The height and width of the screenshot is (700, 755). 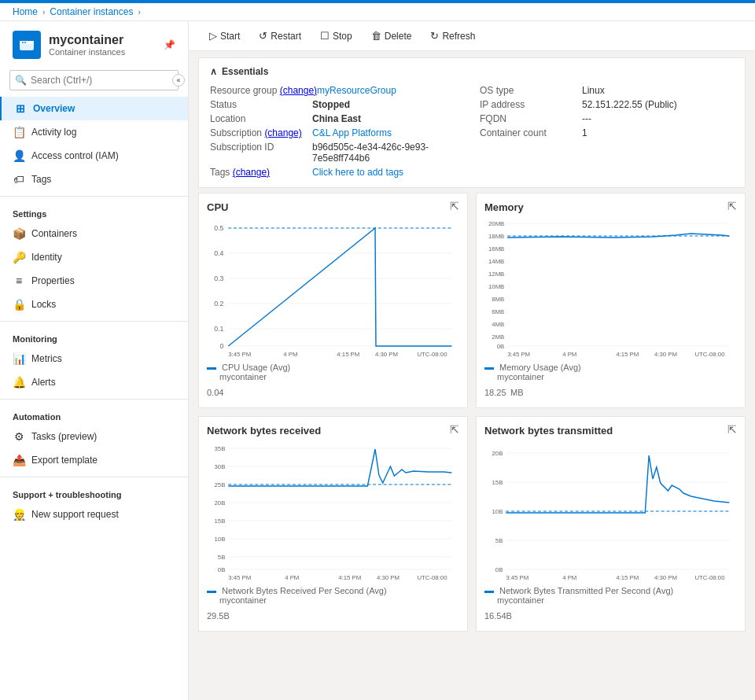 What do you see at coordinates (19, 514) in the screenshot?
I see `nav-icon-new-support: 👷` at bounding box center [19, 514].